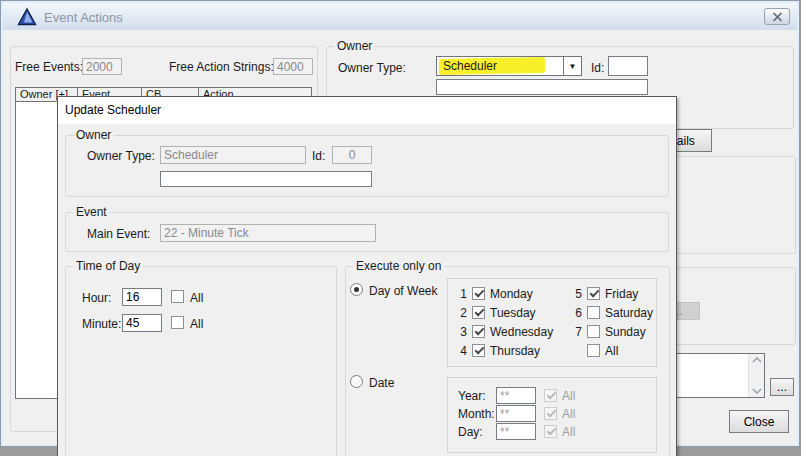 This screenshot has height=456, width=801. What do you see at coordinates (478, 294) in the screenshot?
I see `monday-checkbox` at bounding box center [478, 294].